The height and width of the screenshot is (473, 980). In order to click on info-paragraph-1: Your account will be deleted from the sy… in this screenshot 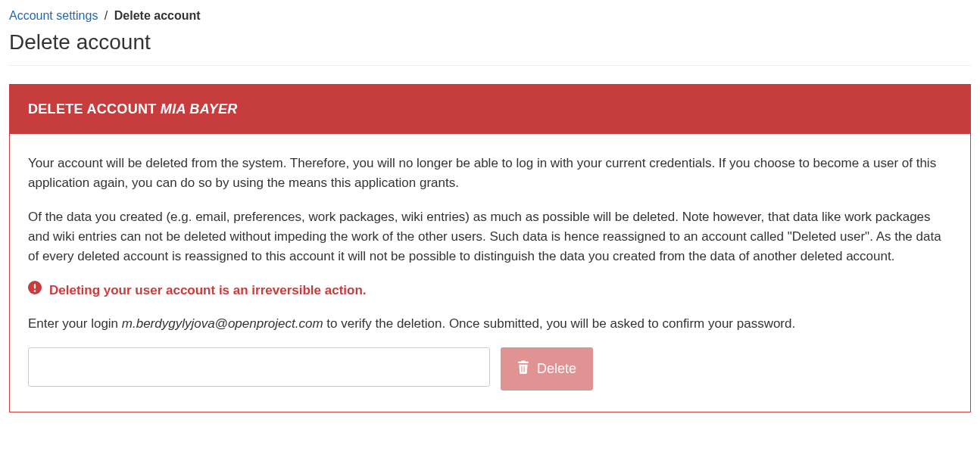, I will do `click(490, 174)`.